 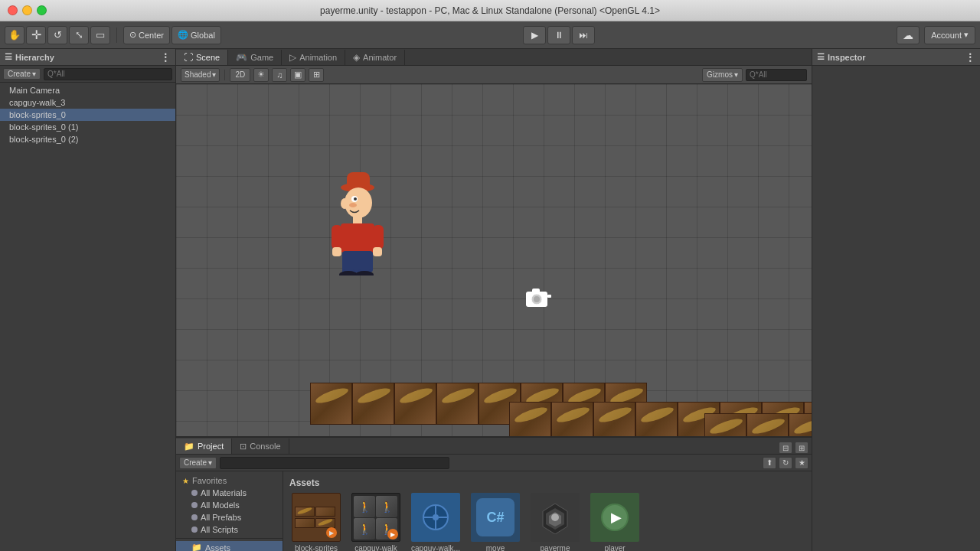 I want to click on inspector-icon: ☰, so click(x=821, y=57).